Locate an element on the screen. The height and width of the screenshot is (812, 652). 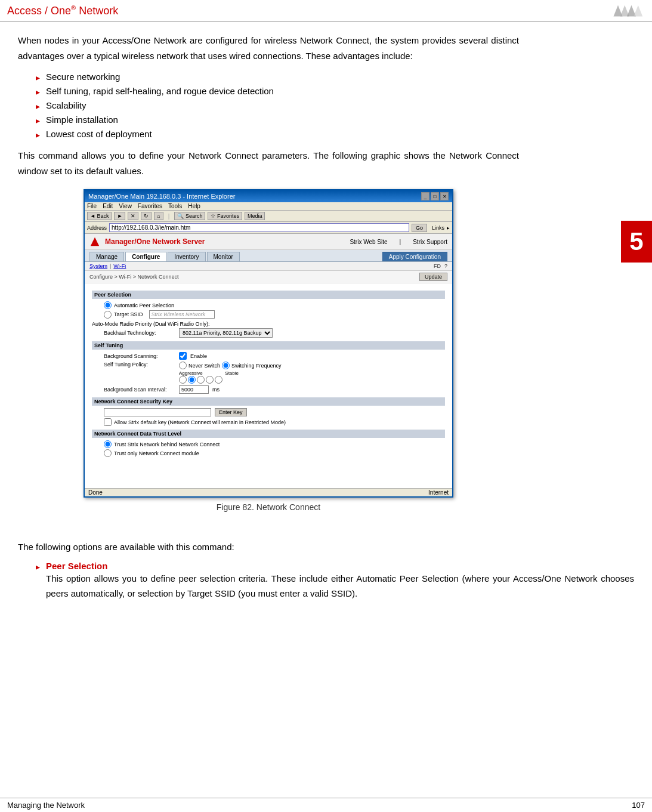
security-key-input is located at coordinates (157, 412).